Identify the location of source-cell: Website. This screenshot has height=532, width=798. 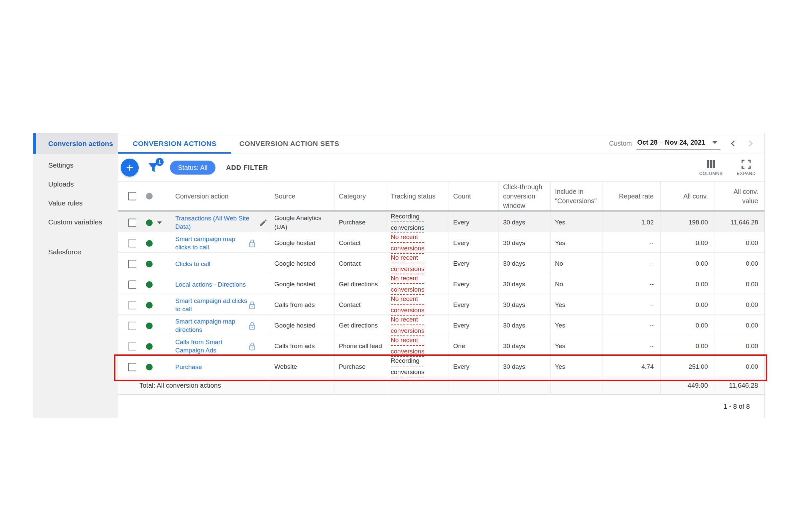
(302, 367).